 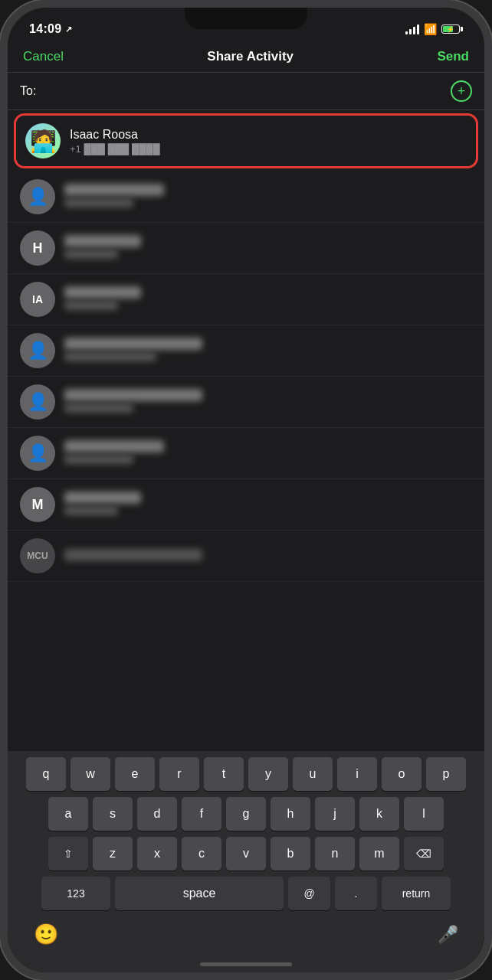 What do you see at coordinates (38, 556) in the screenshot?
I see `avatar: MCU` at bounding box center [38, 556].